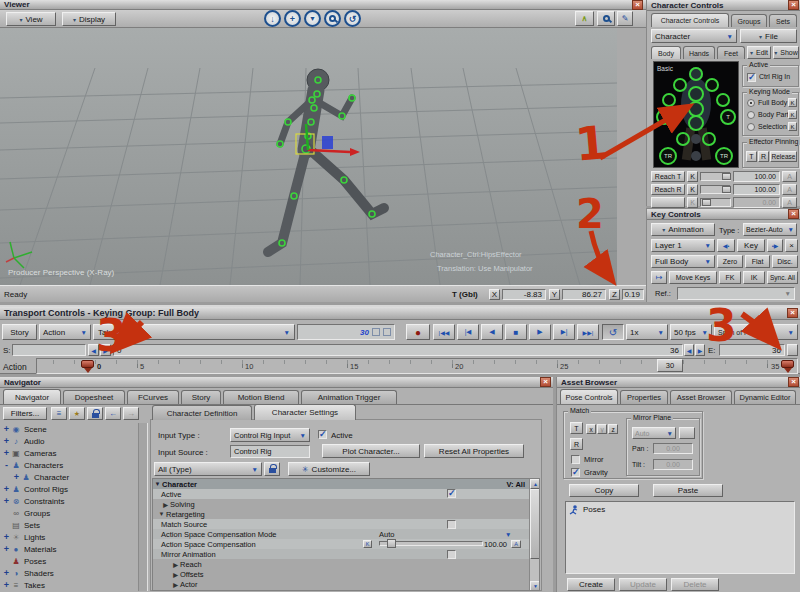  What do you see at coordinates (32, 396) in the screenshot?
I see `tab-navigator: Navigator` at bounding box center [32, 396].